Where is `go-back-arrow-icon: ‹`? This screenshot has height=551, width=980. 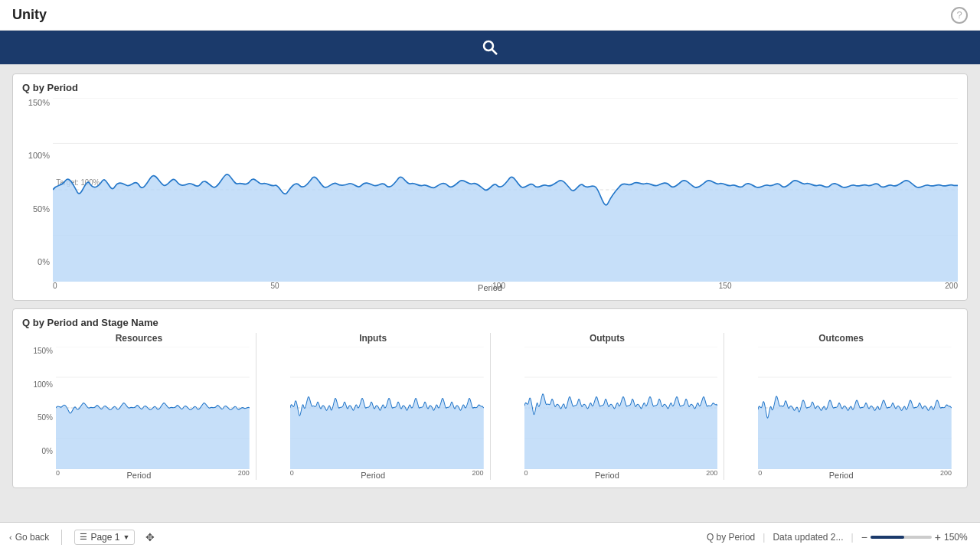 go-back-arrow-icon: ‹ is located at coordinates (11, 537).